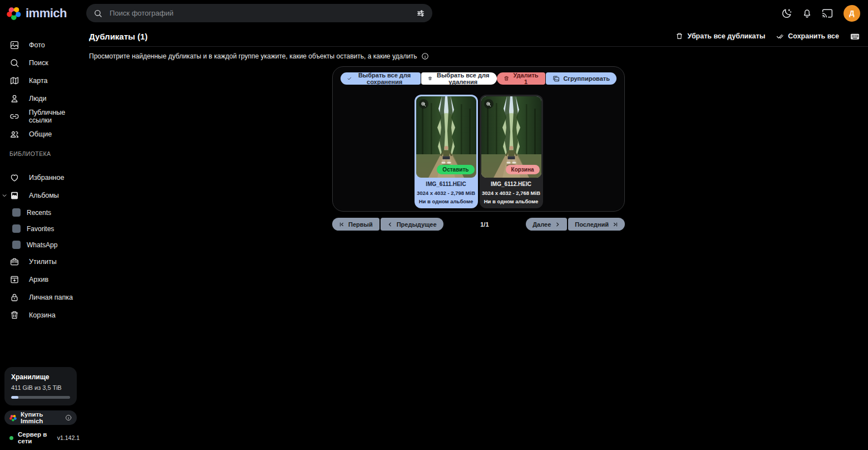 Image resolution: width=868 pixels, height=450 pixels. I want to click on sidebar-item-favorites: Избранное, so click(45, 178).